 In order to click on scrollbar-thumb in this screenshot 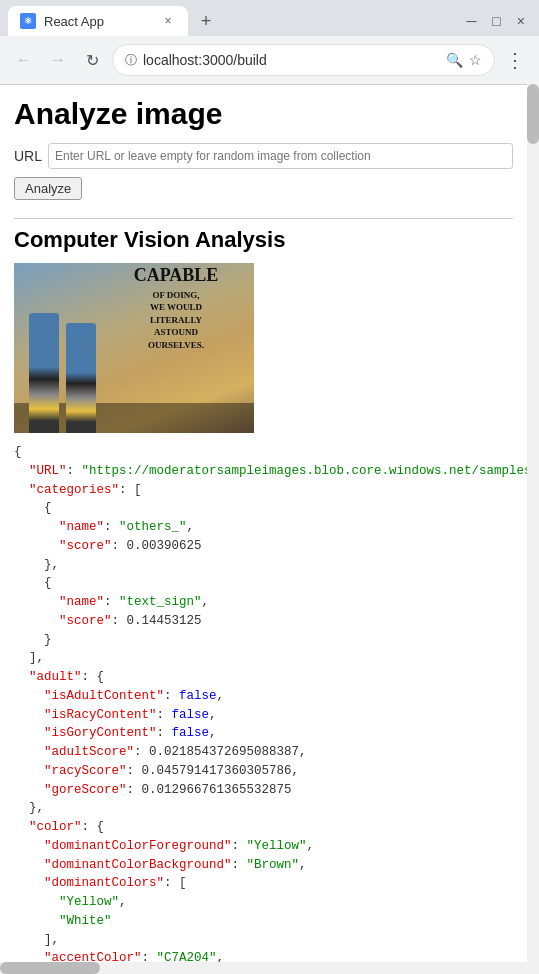, I will do `click(533, 114)`.